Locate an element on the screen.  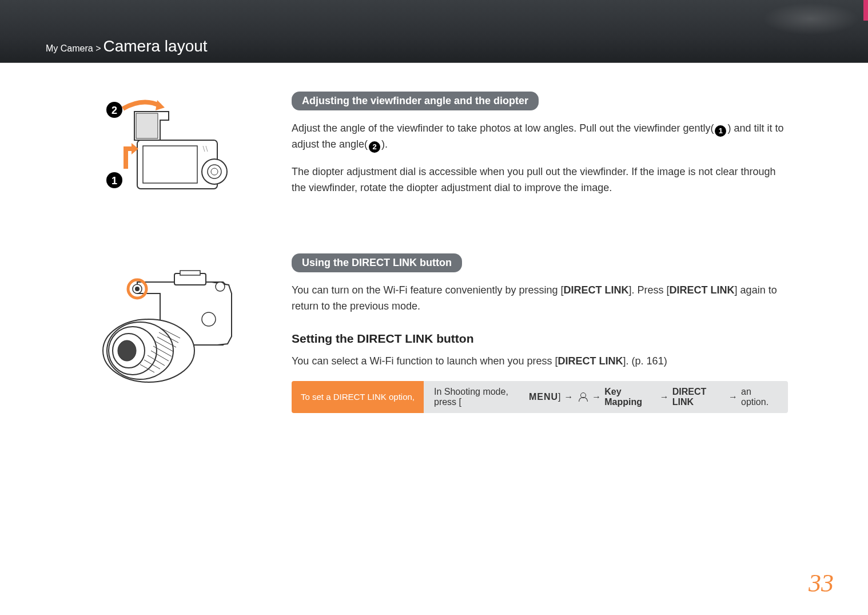
paragraph-viewfinder-2: The diopter adjustment dial is accessibl… is located at coordinates (540, 180).